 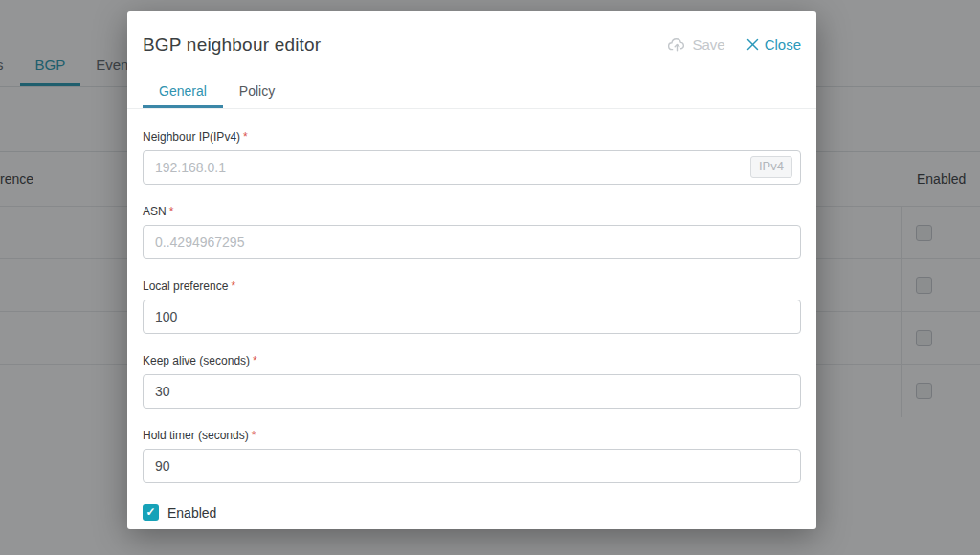 What do you see at coordinates (186, 286) in the screenshot?
I see `label-text: Local preference` at bounding box center [186, 286].